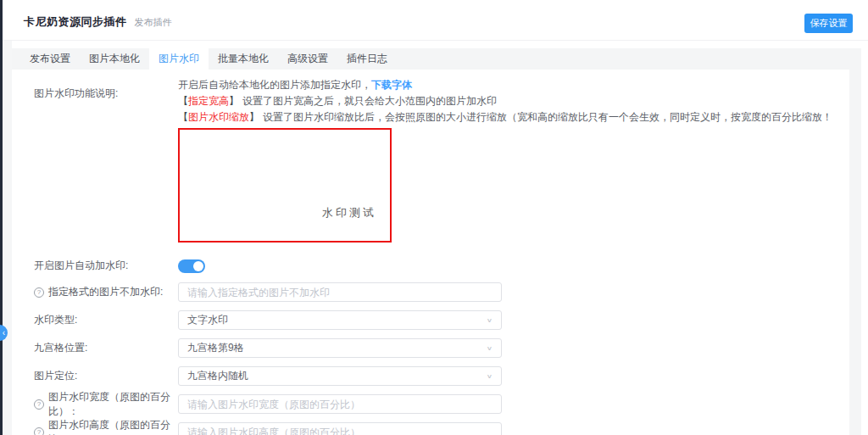 Image resolution: width=868 pixels, height=435 pixels. What do you see at coordinates (215, 348) in the screenshot?
I see `select-value: 九宫格第9格` at bounding box center [215, 348].